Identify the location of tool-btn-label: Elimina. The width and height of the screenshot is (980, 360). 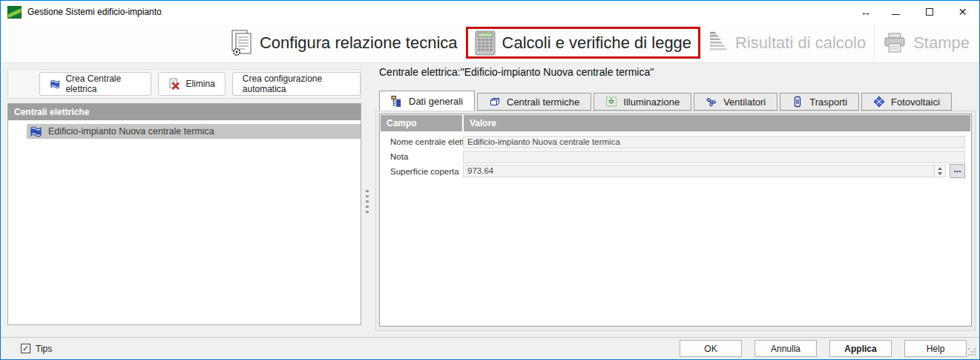
(200, 84).